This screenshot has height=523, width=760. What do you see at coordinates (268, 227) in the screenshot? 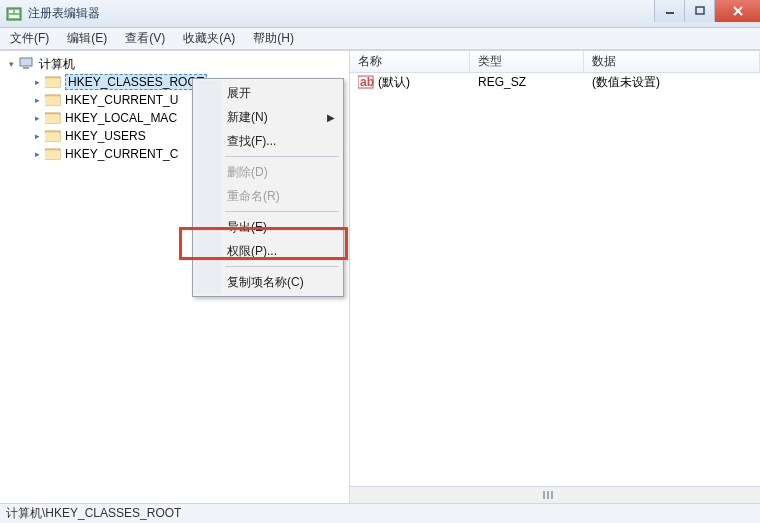
I see `menu-item-export: 导出(E)` at bounding box center [268, 227].